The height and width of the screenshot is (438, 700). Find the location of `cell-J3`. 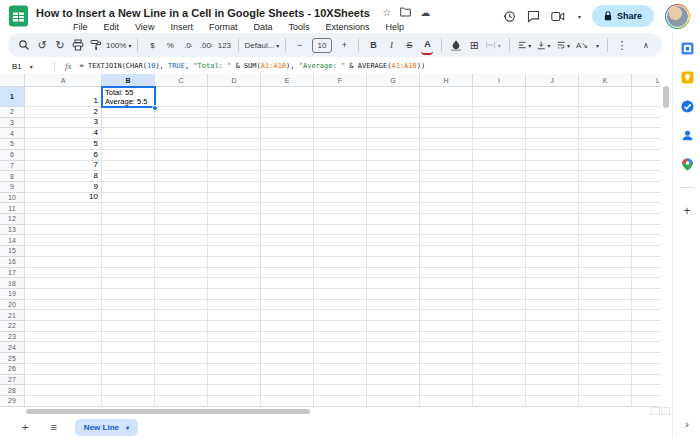

cell-J3 is located at coordinates (552, 124).